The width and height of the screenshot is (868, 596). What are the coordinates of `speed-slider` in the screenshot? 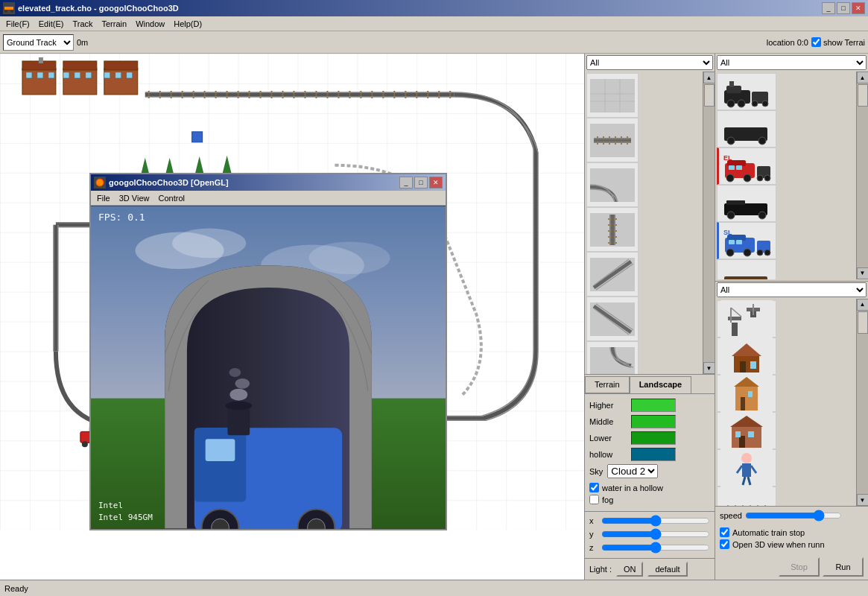 It's located at (793, 516).